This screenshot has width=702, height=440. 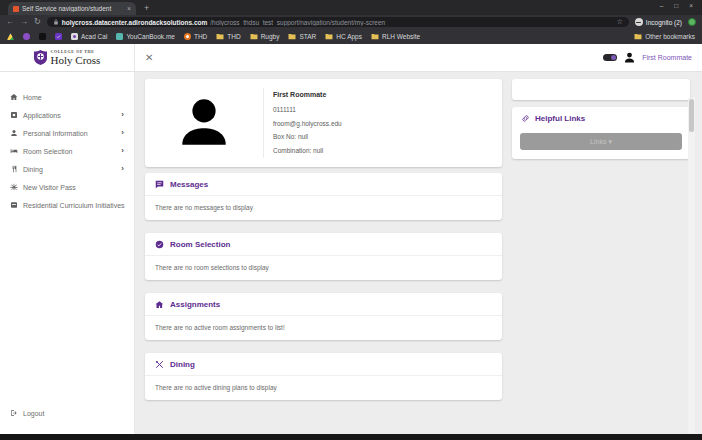 I want to click on helpful-links-card: Helpful Links Links ▾, so click(x=601, y=133).